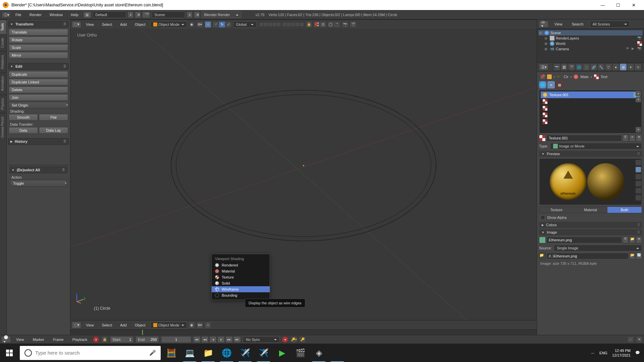 This screenshot has width=644, height=362. What do you see at coordinates (638, 67) in the screenshot?
I see `props-tab-physics: ⚛` at bounding box center [638, 67].